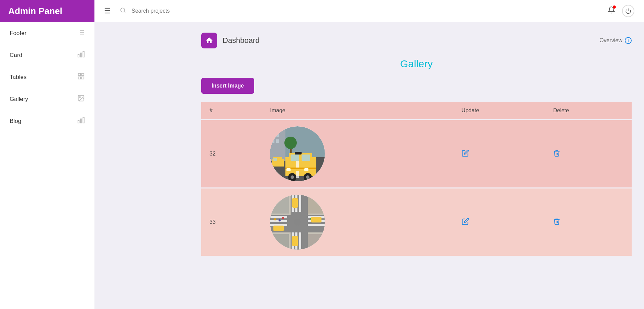 Image resolution: width=644 pixels, height=309 pixels. I want to click on search-input, so click(169, 11).